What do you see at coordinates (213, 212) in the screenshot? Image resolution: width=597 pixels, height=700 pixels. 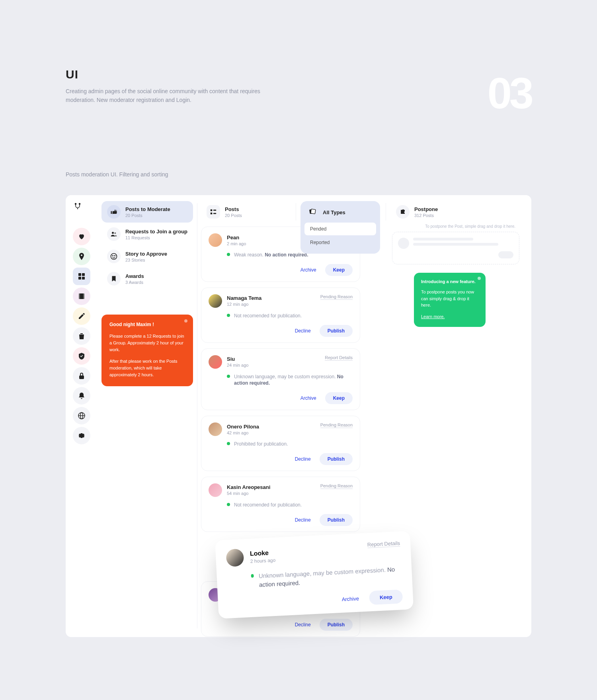 I see `list-icon` at bounding box center [213, 212].